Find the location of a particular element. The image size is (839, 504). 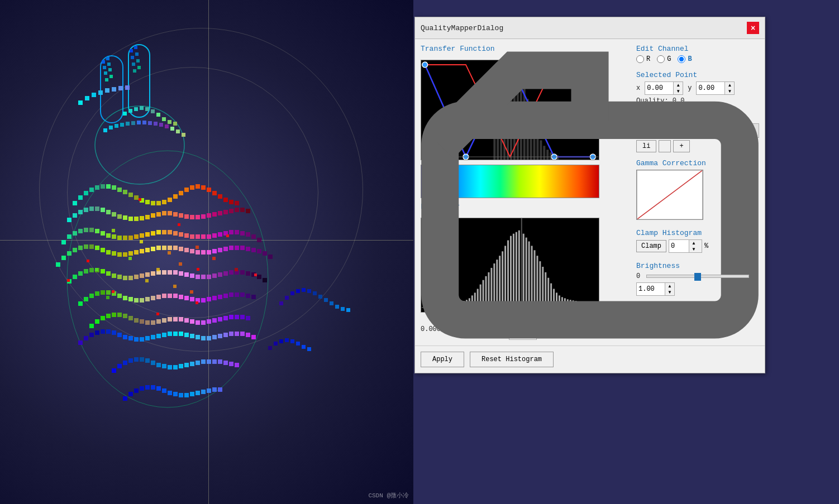

preset-open-btn is located at coordinates (665, 146).